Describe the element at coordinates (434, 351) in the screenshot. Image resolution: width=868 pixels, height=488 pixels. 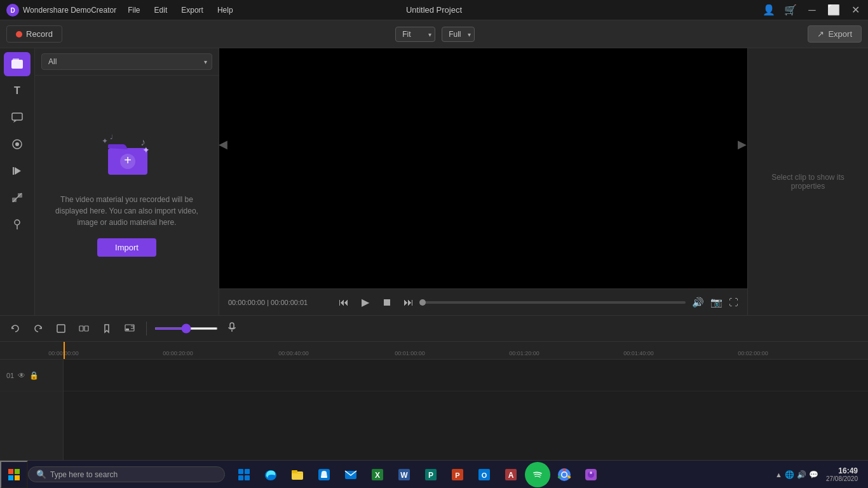
I see `timeline-ruler: 00:00:00:00 00:00:20:00 00:00:40:00 00:0…` at that location.